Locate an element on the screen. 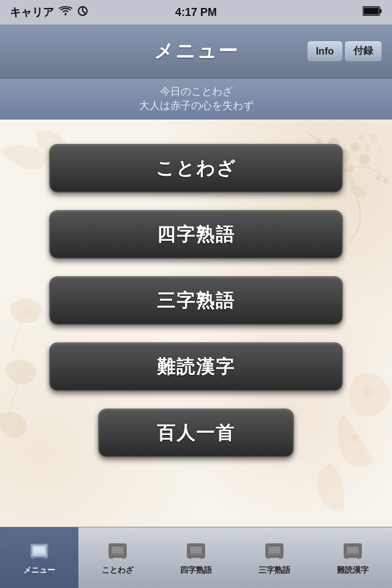 This screenshot has height=588, width=392. nav-btn-group: Info 付録 is located at coordinates (344, 51).